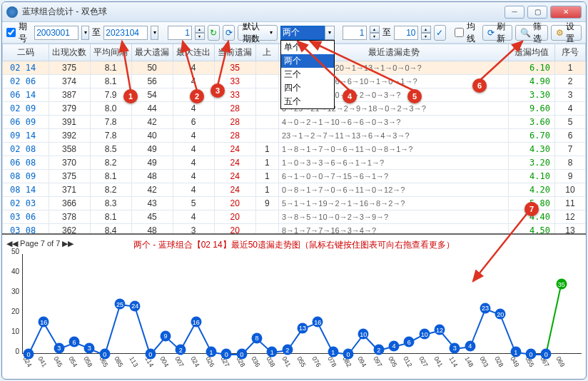 The height and width of the screenshot is (381, 588). Describe the element at coordinates (111, 123) in the screenshot. I see `cell: 7.8` at that location.